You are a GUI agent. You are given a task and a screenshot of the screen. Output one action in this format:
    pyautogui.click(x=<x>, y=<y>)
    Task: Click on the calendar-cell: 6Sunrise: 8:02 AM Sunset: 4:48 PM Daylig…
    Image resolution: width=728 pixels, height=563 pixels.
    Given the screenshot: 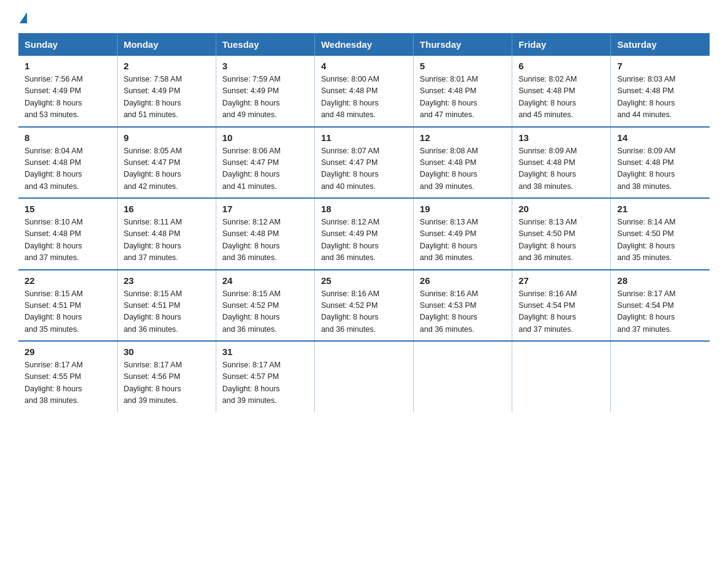 What is the action you would take?
    pyautogui.click(x=561, y=91)
    